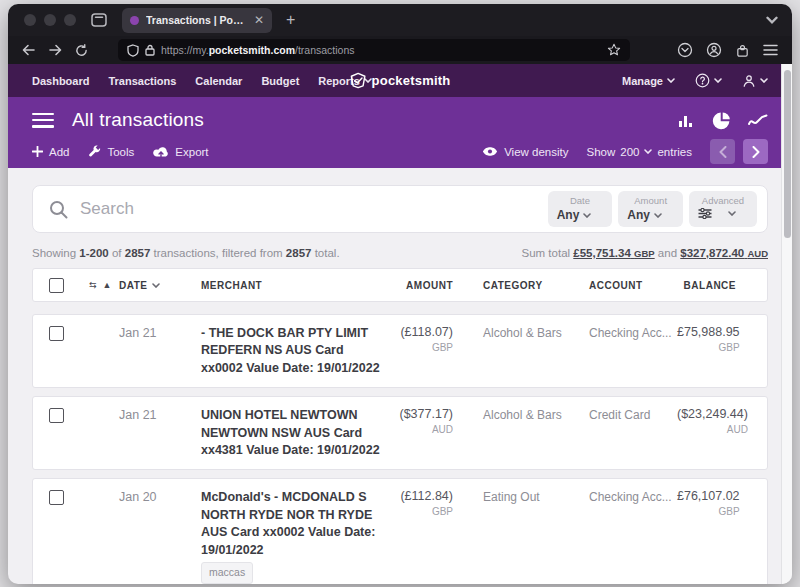  What do you see at coordinates (50, 152) in the screenshot?
I see `add-button: Add` at bounding box center [50, 152].